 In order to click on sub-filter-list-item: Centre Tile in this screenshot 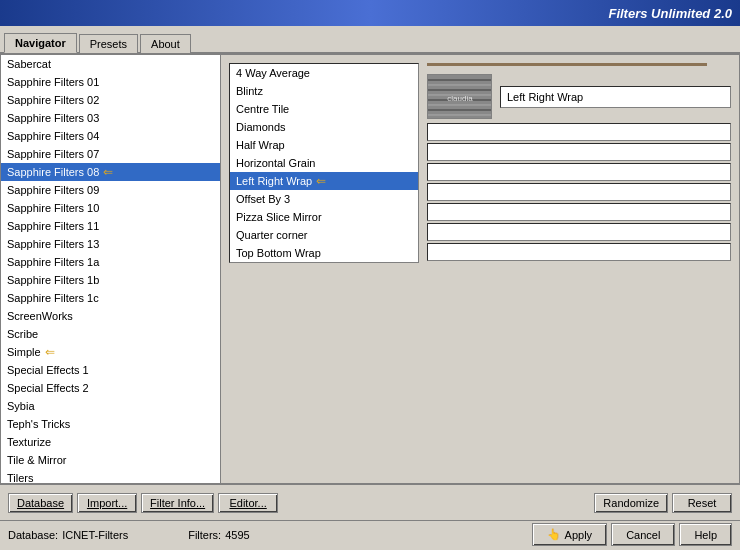, I will do `click(324, 109)`.